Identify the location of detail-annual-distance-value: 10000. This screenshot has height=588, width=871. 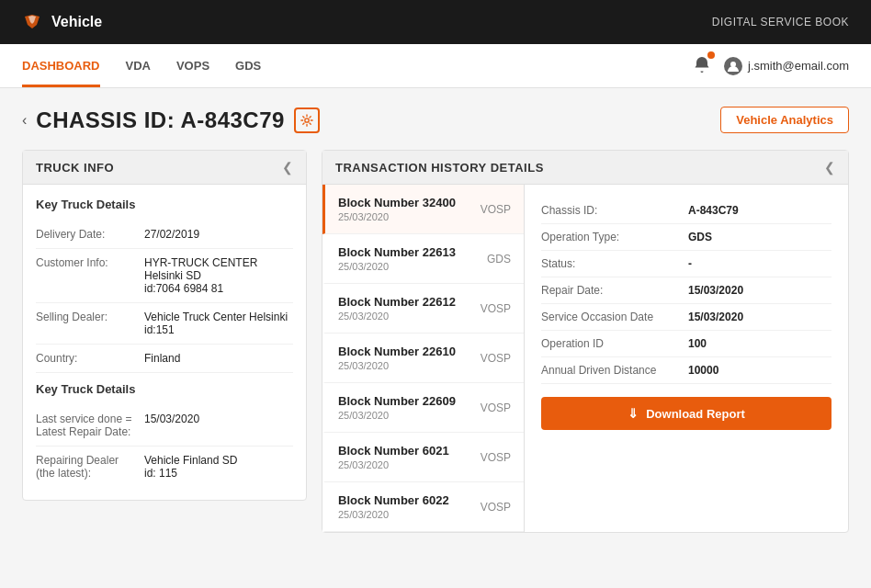
(704, 370).